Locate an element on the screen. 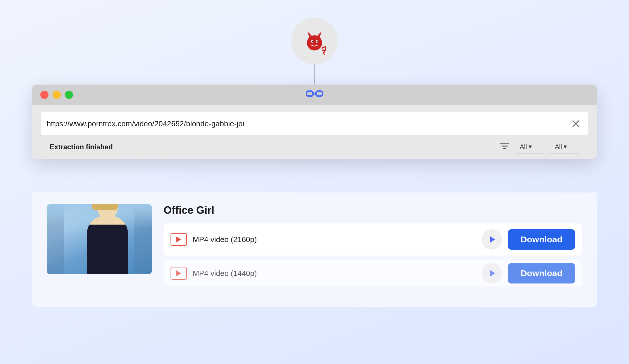  browser-content: https://www.porntrex.com/video/2042652/b… is located at coordinates (314, 132).